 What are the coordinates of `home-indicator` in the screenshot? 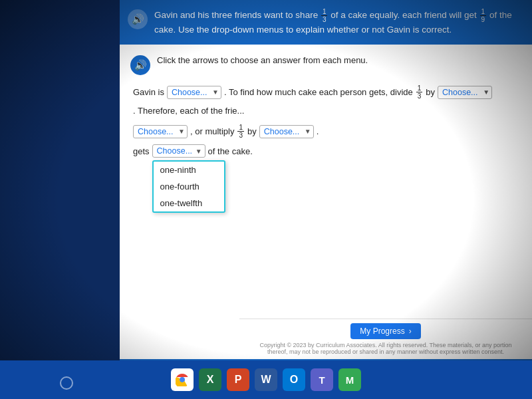 It's located at (66, 383).